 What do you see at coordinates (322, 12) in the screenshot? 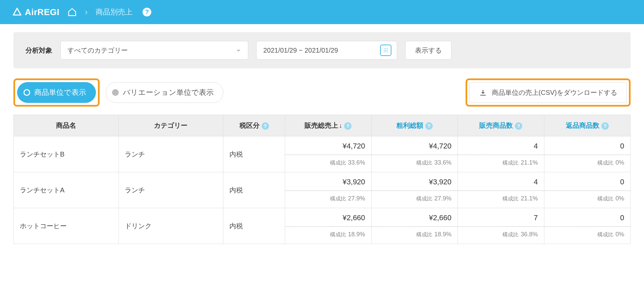
I see `app-header: AirREGI › 商品別売上 ?` at bounding box center [322, 12].